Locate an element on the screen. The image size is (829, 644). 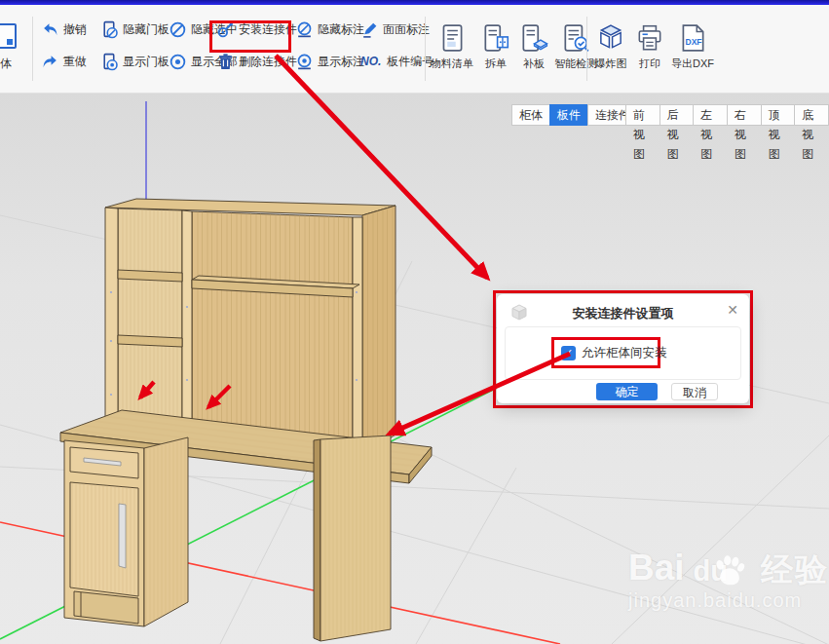
toolbar-supplement-board-button: 补板 is located at coordinates (534, 47).